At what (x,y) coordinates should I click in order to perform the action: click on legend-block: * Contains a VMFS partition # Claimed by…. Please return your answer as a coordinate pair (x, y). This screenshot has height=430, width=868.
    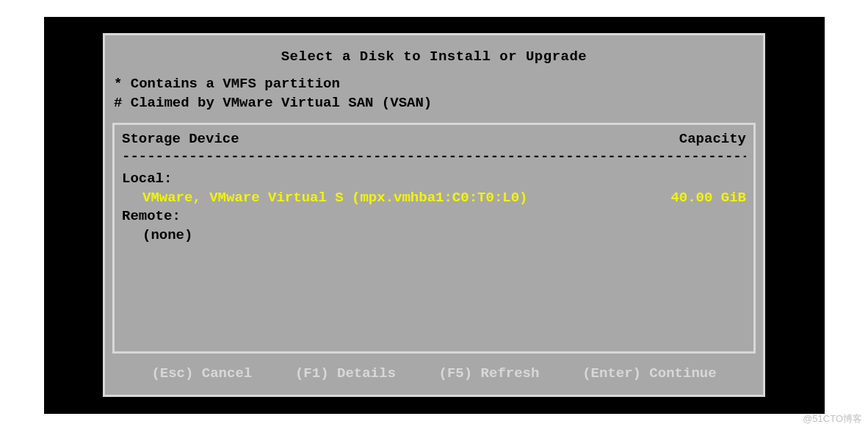
    Looking at the image, I should click on (434, 97).